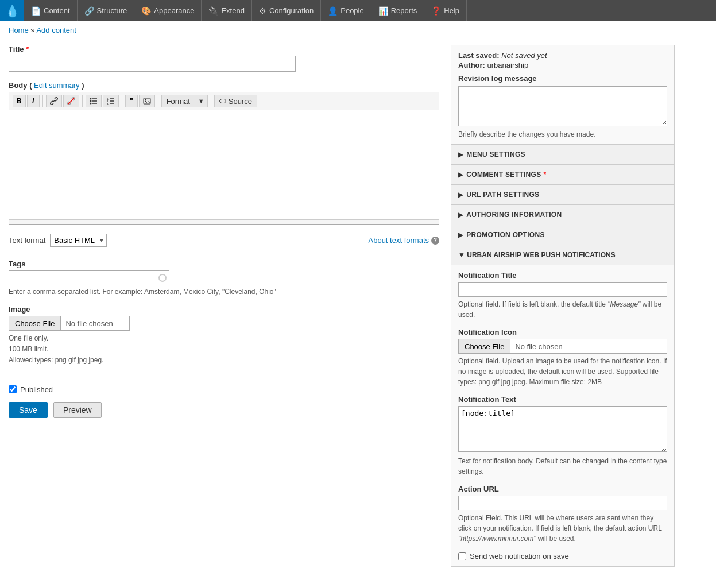 Image resolution: width=716 pixels, height=588 pixels. Describe the element at coordinates (89, 278) in the screenshot. I see `tags-input-wrapper` at that location.